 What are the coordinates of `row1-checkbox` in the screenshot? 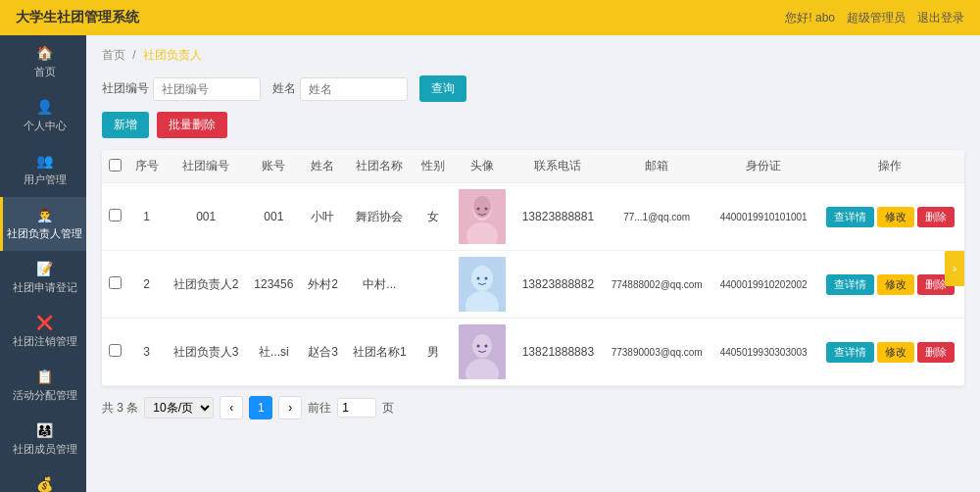 It's located at (116, 216).